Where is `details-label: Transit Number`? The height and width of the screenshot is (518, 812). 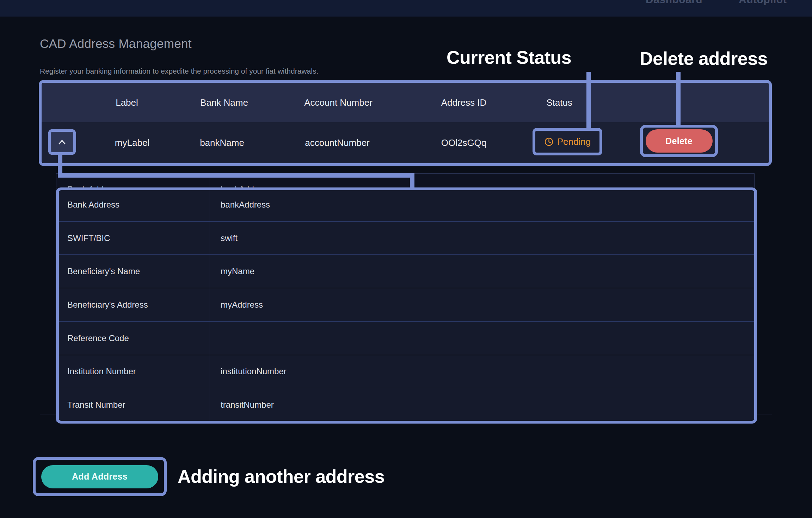 details-label: Transit Number is located at coordinates (96, 405).